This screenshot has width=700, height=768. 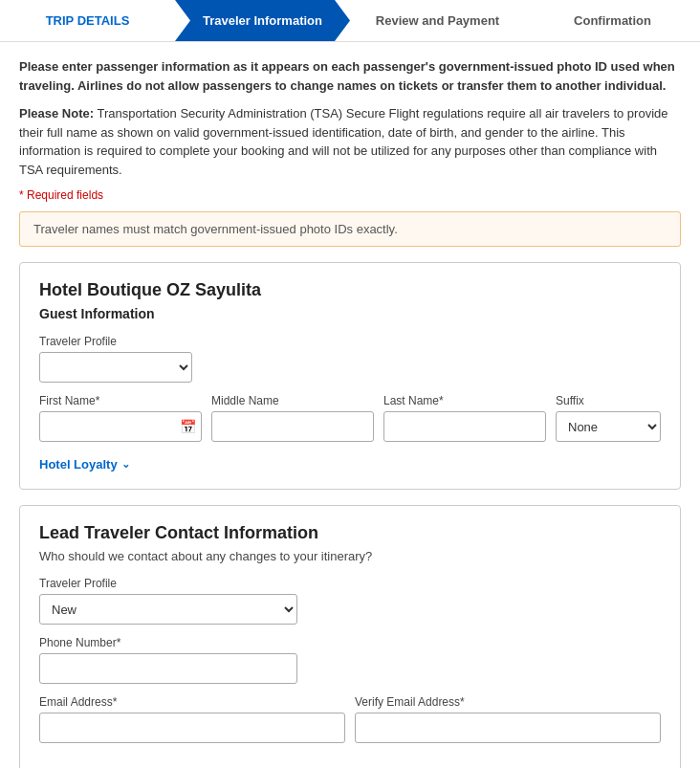 I want to click on loyalty-chevron-icon: ⌄, so click(x=126, y=465).